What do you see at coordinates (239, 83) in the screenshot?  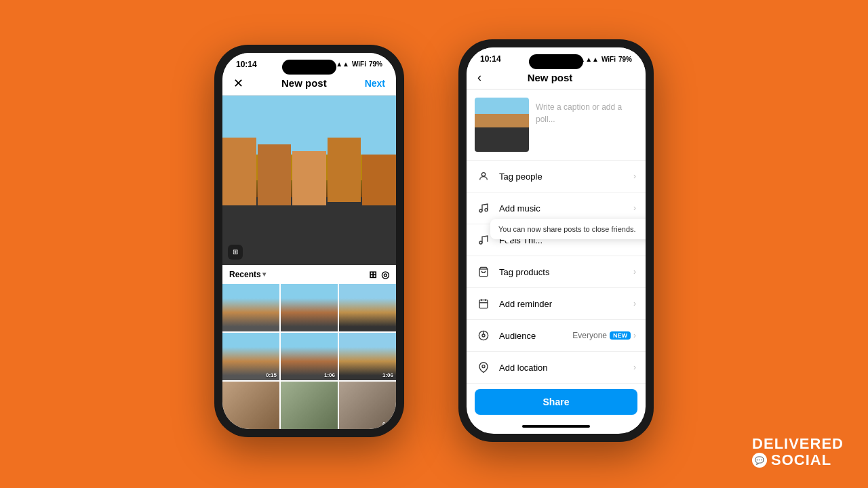 I see `close-button: ✕` at bounding box center [239, 83].